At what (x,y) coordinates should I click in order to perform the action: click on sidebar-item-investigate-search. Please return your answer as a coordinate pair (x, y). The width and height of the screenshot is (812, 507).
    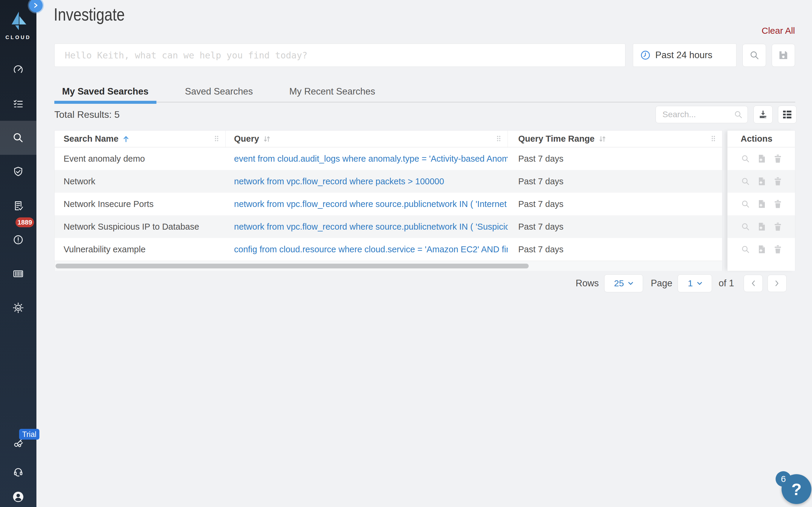
    Looking at the image, I should click on (18, 138).